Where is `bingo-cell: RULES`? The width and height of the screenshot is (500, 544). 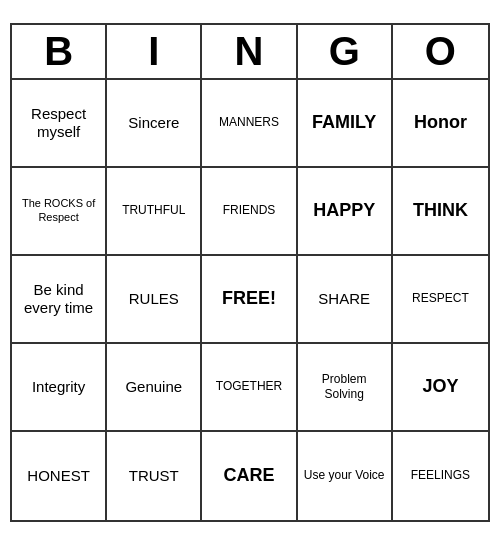
bingo-cell: RULES is located at coordinates (154, 300).